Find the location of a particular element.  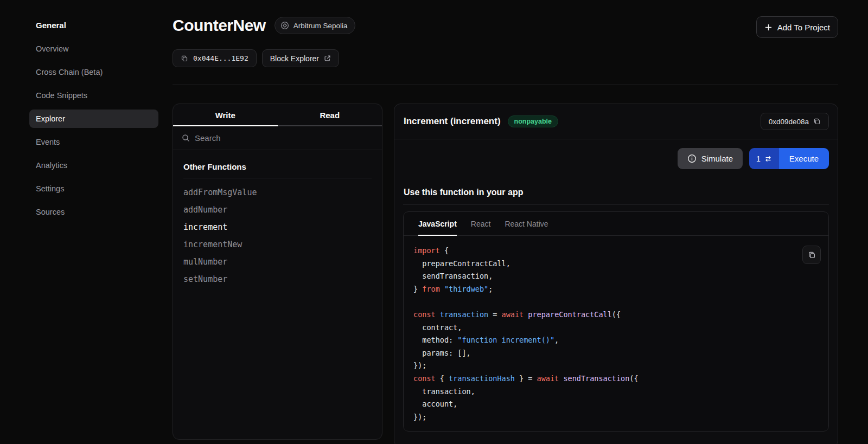

header-divider is located at coordinates (506, 85).